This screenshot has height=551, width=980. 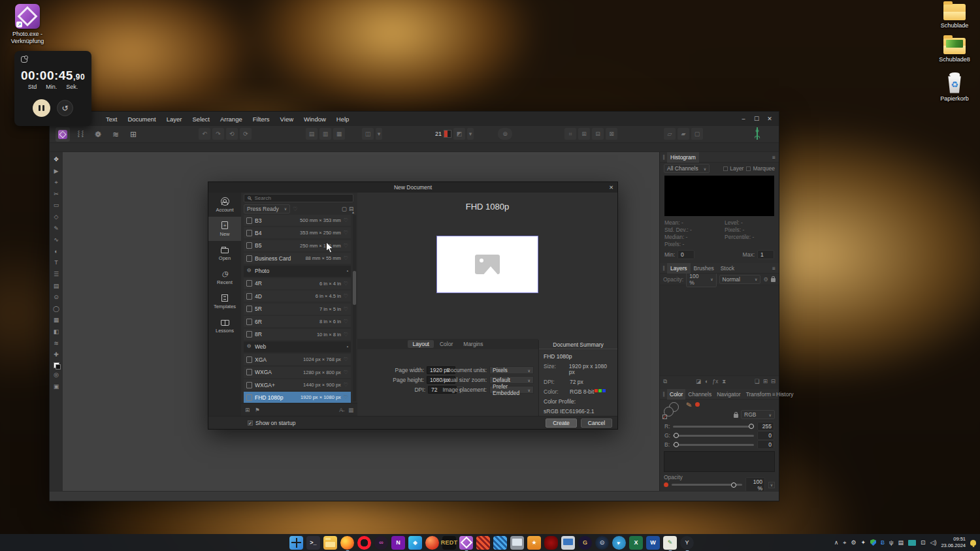 I want to click on teal-app-icon, so click(x=912, y=543).